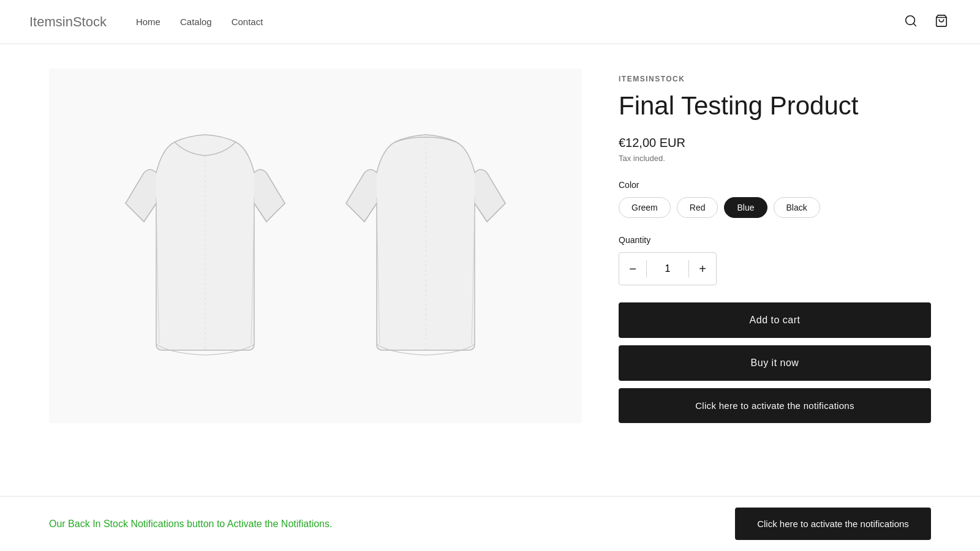  Describe the element at coordinates (68, 22) in the screenshot. I see `logo: ItemsinStock` at that location.